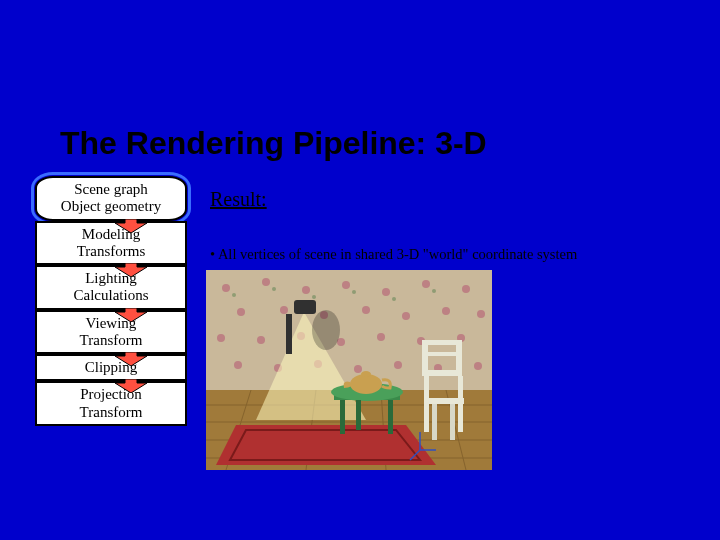  What do you see at coordinates (111, 190) in the screenshot?
I see `stage-line: Scene graph` at bounding box center [111, 190].